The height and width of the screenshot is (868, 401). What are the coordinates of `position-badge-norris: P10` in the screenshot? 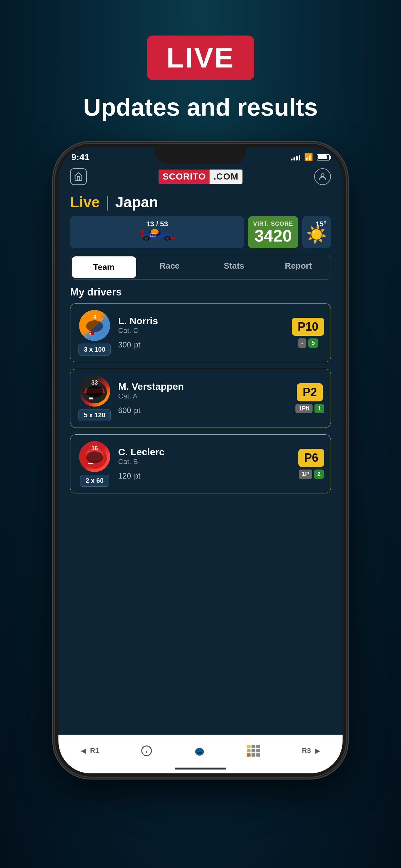 It's located at (308, 327).